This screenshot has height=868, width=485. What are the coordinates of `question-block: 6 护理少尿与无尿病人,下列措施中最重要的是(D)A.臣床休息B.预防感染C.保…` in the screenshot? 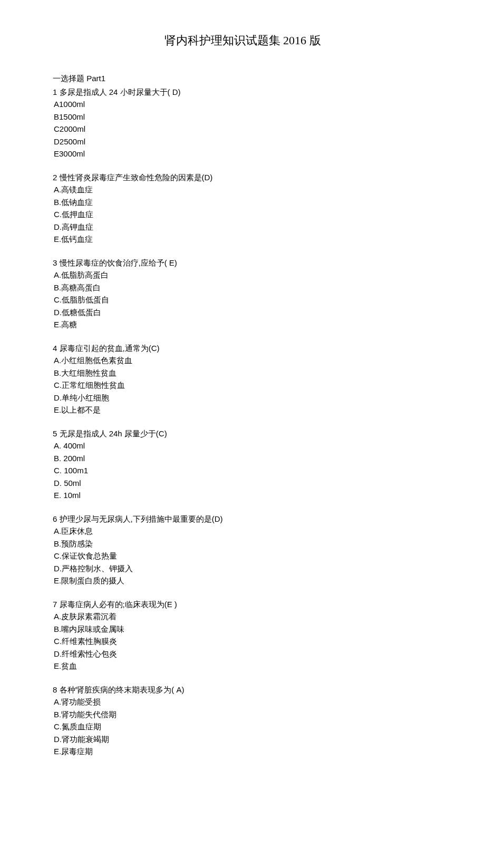 It's located at (242, 550).